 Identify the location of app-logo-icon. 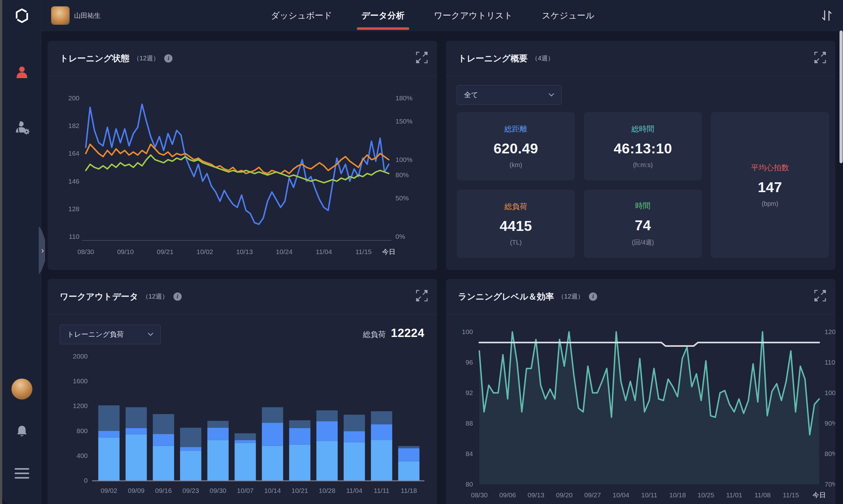
(22, 16).